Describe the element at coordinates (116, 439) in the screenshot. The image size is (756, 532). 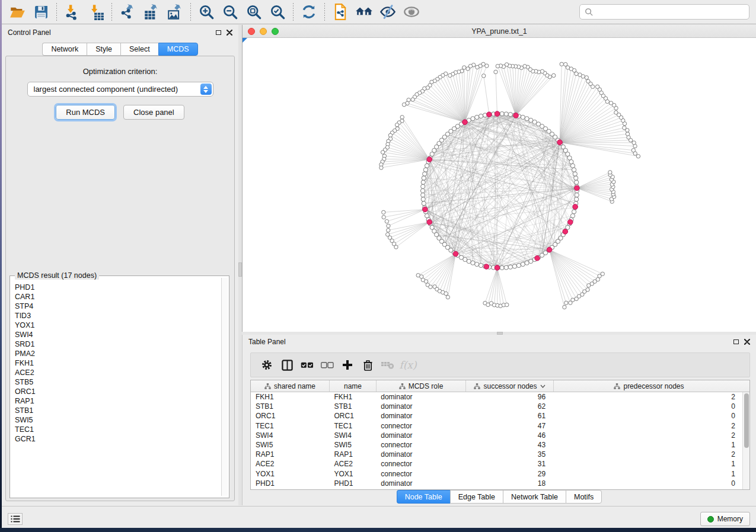
I see `mcds-result-item: GCR1` at that location.